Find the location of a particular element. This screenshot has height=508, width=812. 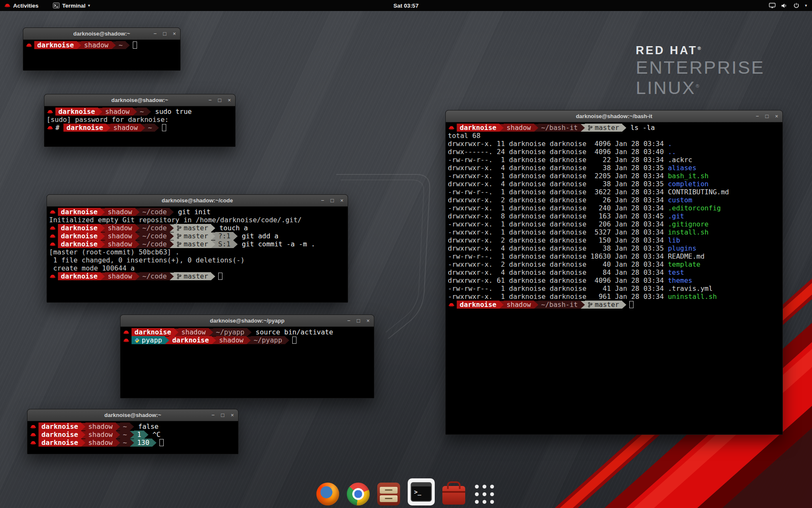

terminal-app-icon is located at coordinates (56, 6).